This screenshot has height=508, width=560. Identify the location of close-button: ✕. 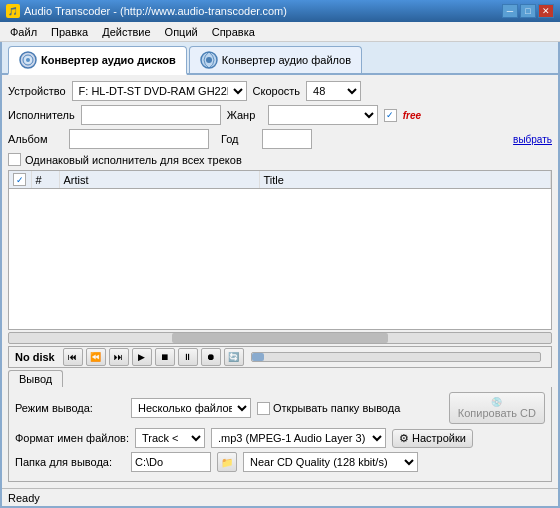
(546, 11).